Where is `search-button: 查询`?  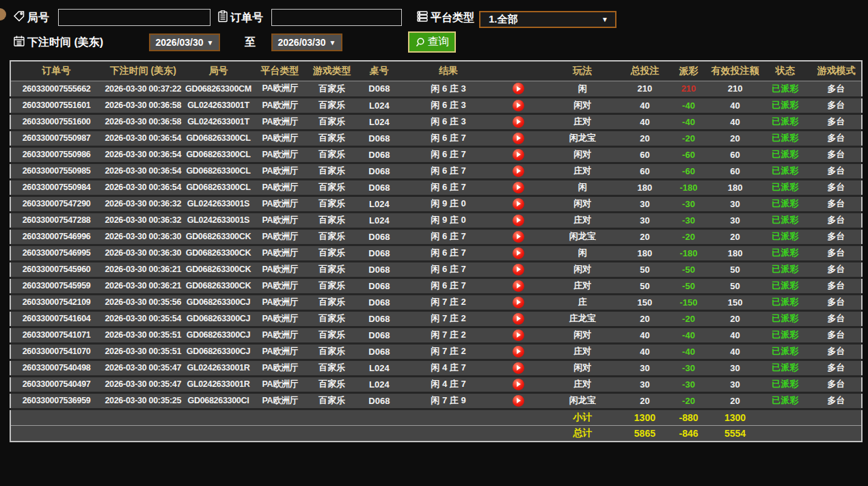
search-button: 查询 is located at coordinates (432, 42).